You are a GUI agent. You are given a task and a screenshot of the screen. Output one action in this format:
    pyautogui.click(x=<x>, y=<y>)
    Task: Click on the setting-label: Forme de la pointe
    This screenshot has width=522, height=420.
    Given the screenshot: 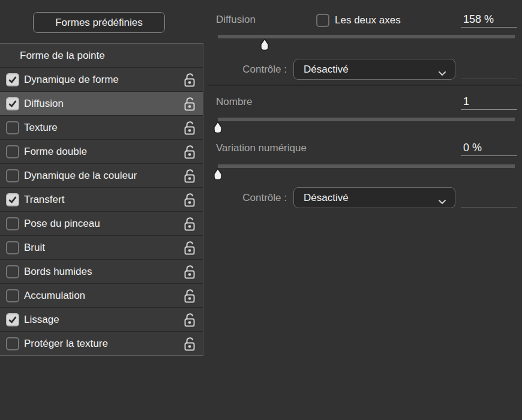 What is the action you would take?
    pyautogui.click(x=62, y=56)
    